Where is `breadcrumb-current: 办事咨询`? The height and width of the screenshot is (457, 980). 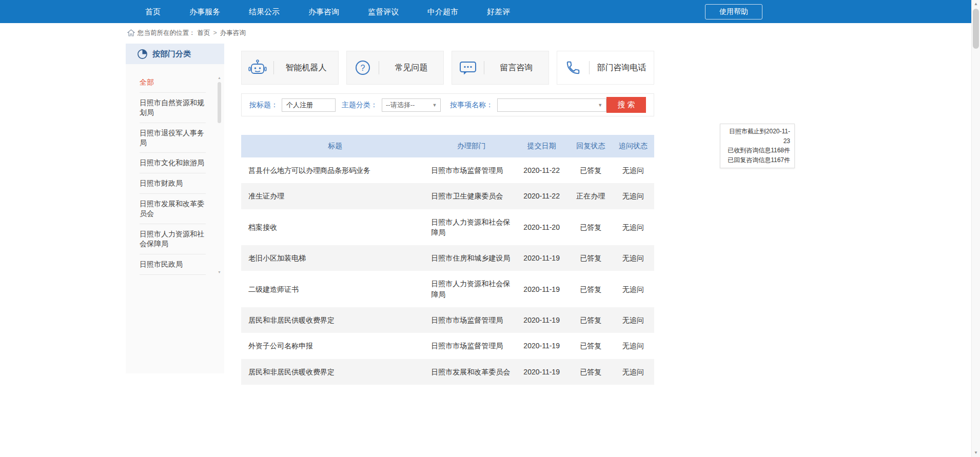
breadcrumb-current: 办事咨询 is located at coordinates (233, 33).